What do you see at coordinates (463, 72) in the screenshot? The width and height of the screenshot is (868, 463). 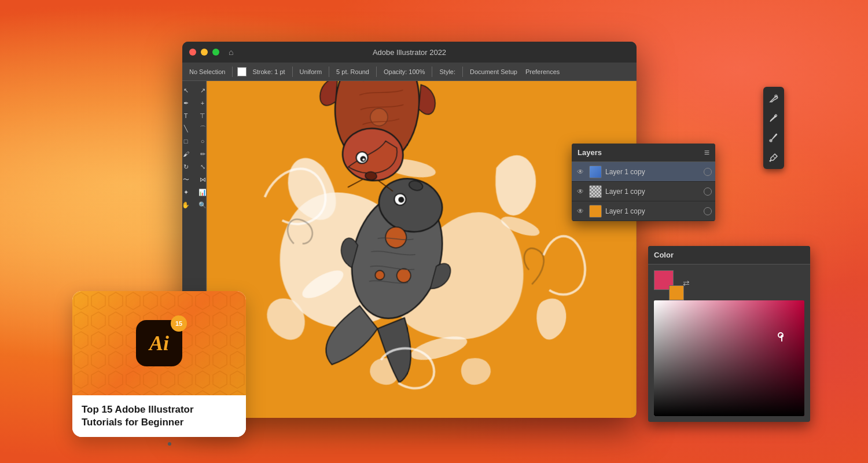 I see `sep6` at bounding box center [463, 72].